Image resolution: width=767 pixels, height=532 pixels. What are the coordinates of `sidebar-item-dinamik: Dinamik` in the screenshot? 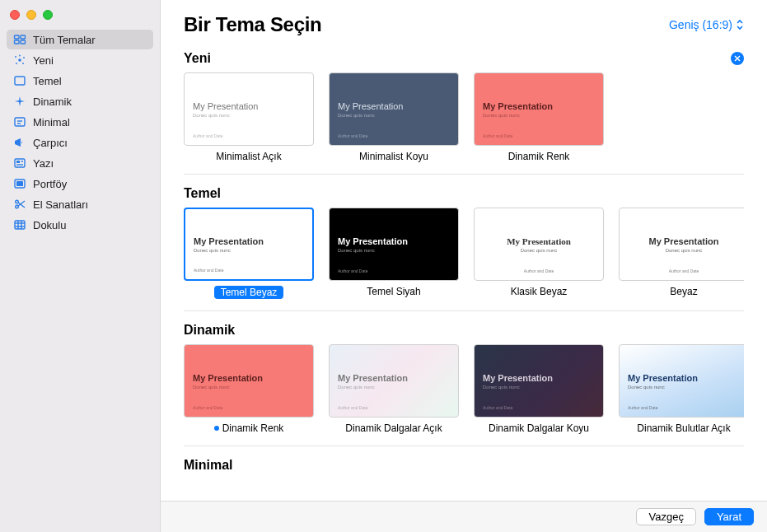 It's located at (80, 101).